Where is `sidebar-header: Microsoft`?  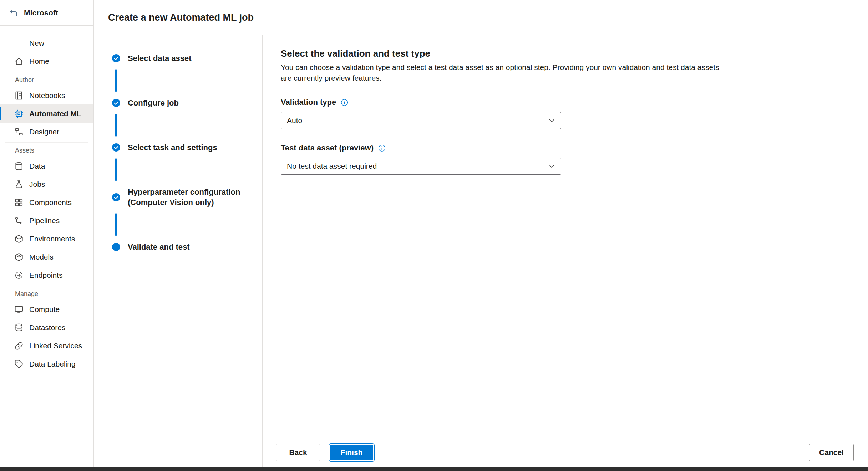
sidebar-header: Microsoft is located at coordinates (47, 13).